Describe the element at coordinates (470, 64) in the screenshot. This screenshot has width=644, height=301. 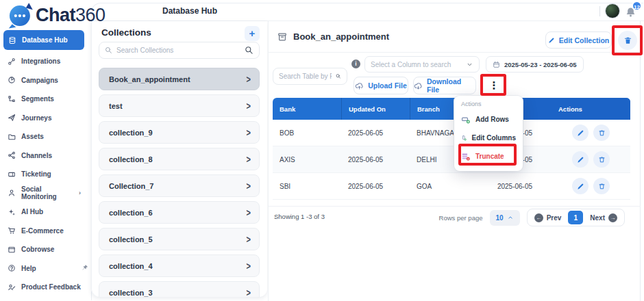
I see `chevron-down-icon` at that location.